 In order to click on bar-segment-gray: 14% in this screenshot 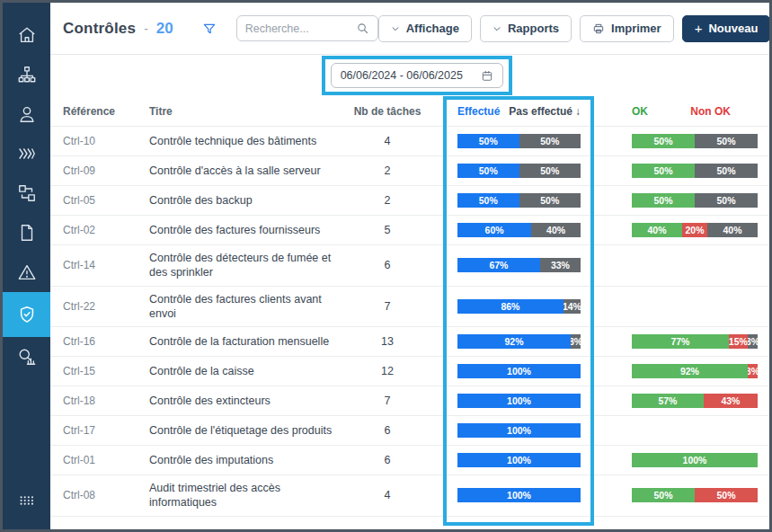, I will do `click(572, 306)`.